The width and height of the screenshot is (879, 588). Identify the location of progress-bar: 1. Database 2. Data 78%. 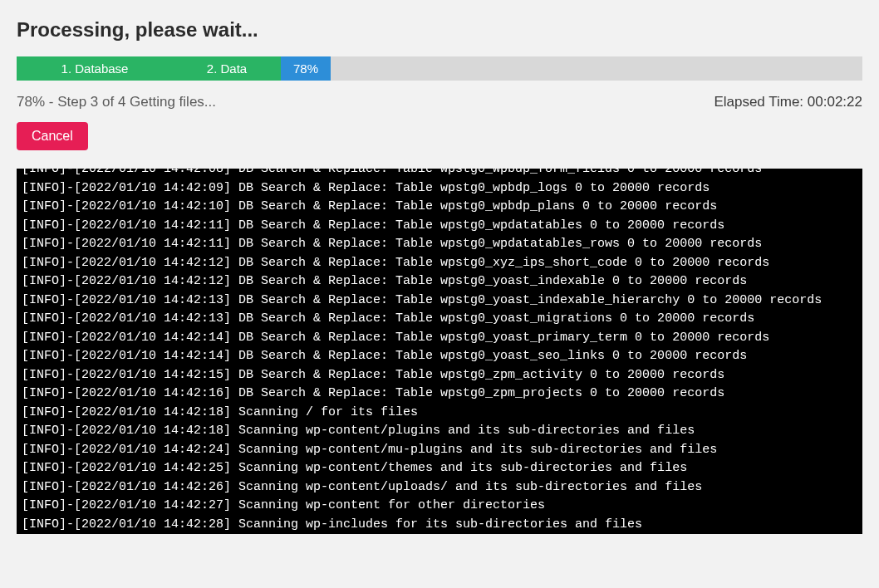
(440, 68).